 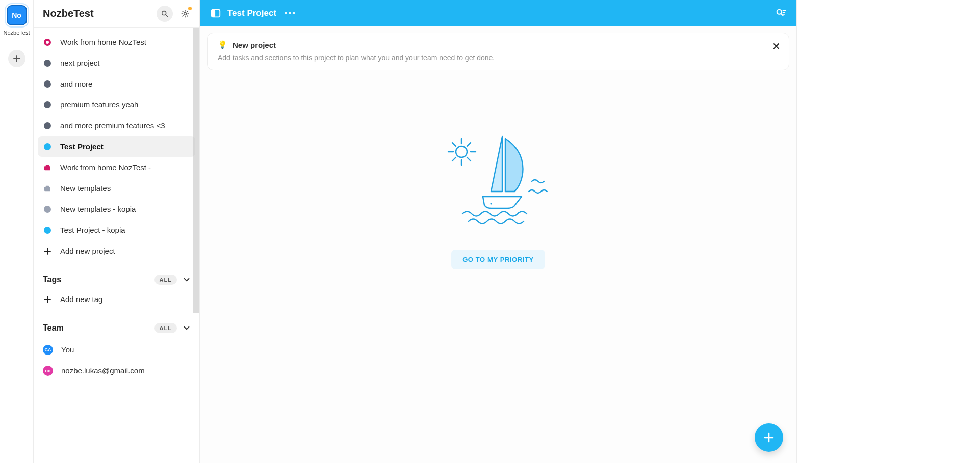 I want to click on tip-title: New project, so click(x=254, y=45).